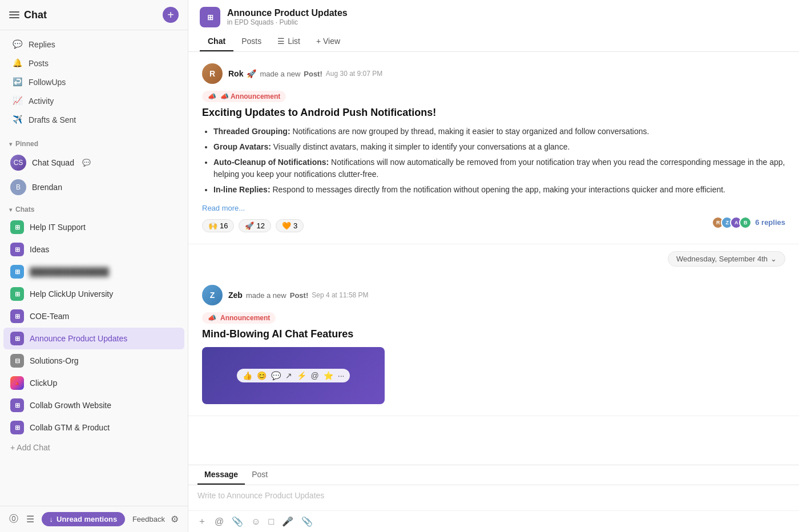 The image size is (799, 532). Describe the element at coordinates (10, 144) in the screenshot. I see `pinned-arrow: ▾` at that location.